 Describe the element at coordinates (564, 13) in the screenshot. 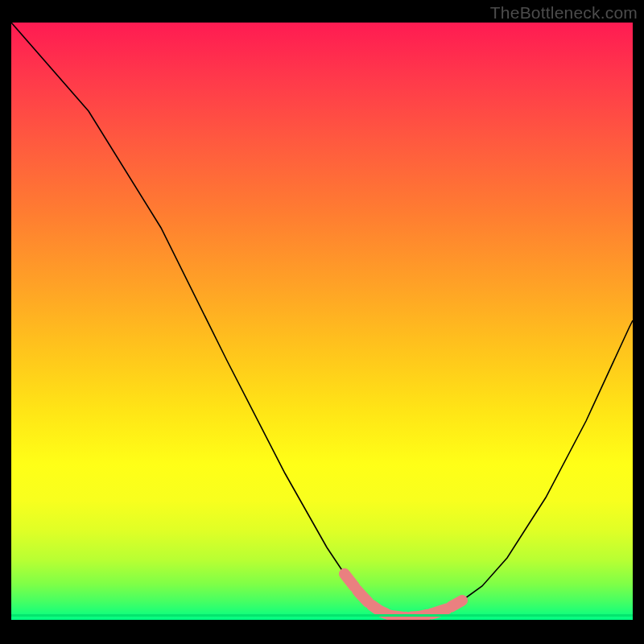

I see `watermark-text: TheBottleneck.com` at that location.